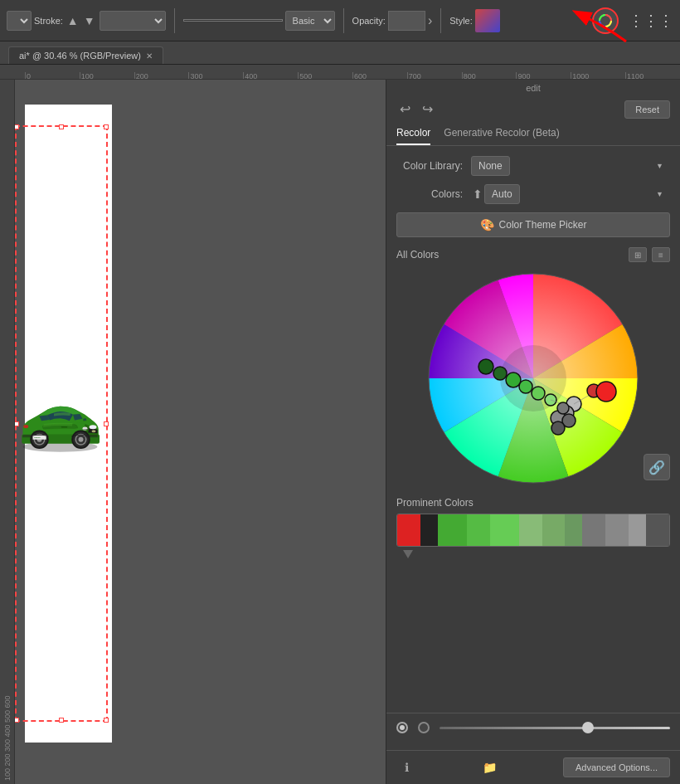 The height and width of the screenshot is (784, 680). I want to click on link-icon-container: 🔗, so click(657, 467).